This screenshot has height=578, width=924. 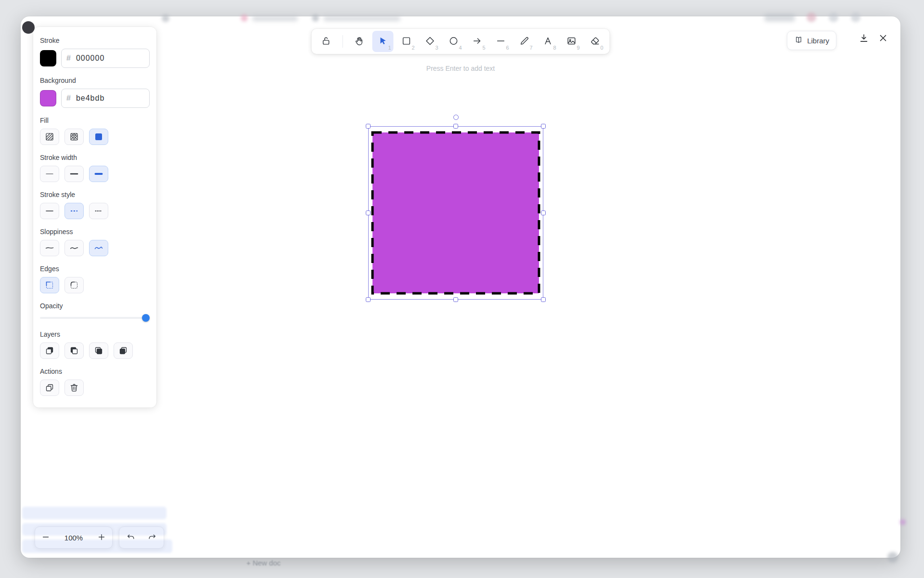 What do you see at coordinates (383, 41) in the screenshot?
I see `selection-tool-button: 1` at bounding box center [383, 41].